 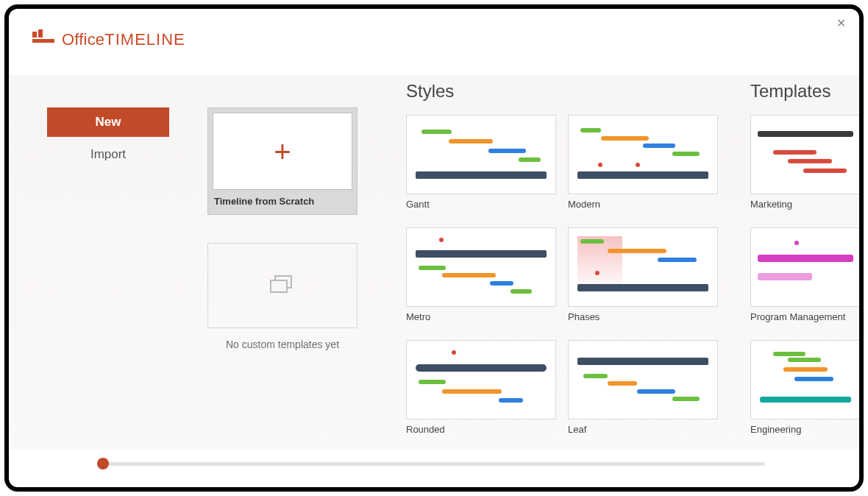 What do you see at coordinates (481, 275) in the screenshot?
I see `style-tile-metro: Metro` at bounding box center [481, 275].